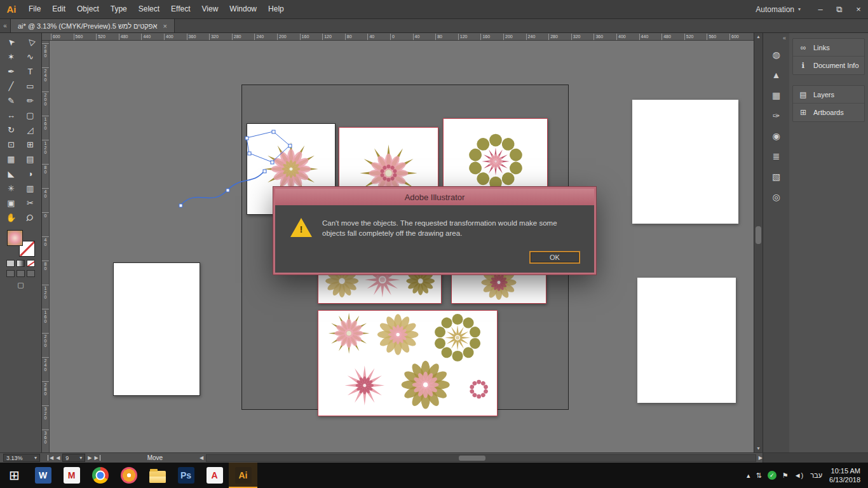 This screenshot has height=488, width=868. What do you see at coordinates (11, 116) in the screenshot?
I see `width-tool: ↔` at bounding box center [11, 116].